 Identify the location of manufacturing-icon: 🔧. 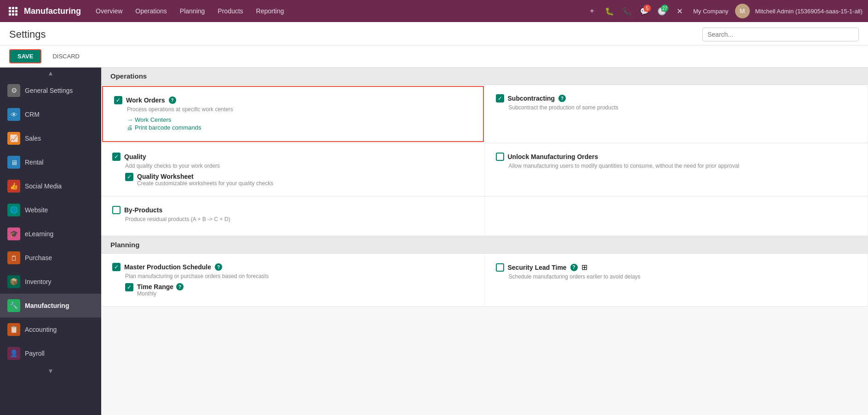
(14, 306).